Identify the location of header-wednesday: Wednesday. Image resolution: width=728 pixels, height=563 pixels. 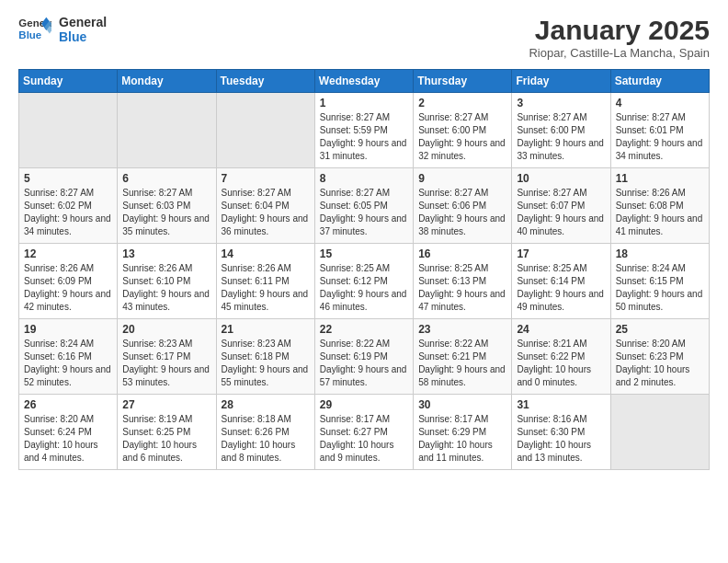
(364, 81).